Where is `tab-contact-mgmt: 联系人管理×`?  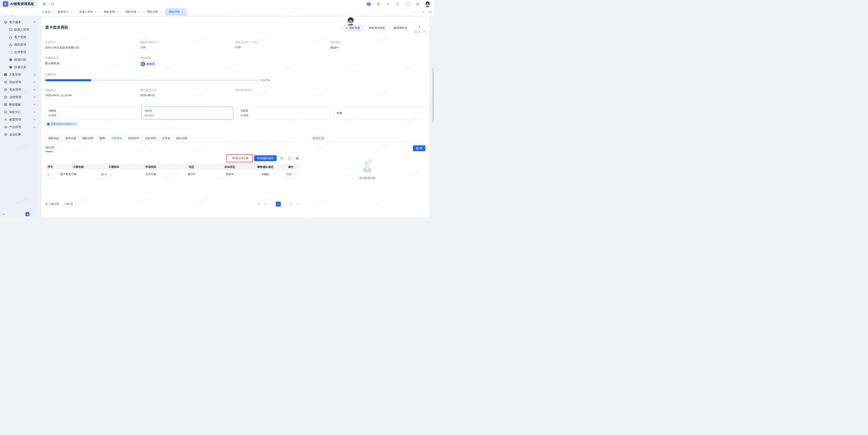 tab-contact-mgmt: 联系人管理× is located at coordinates (88, 12).